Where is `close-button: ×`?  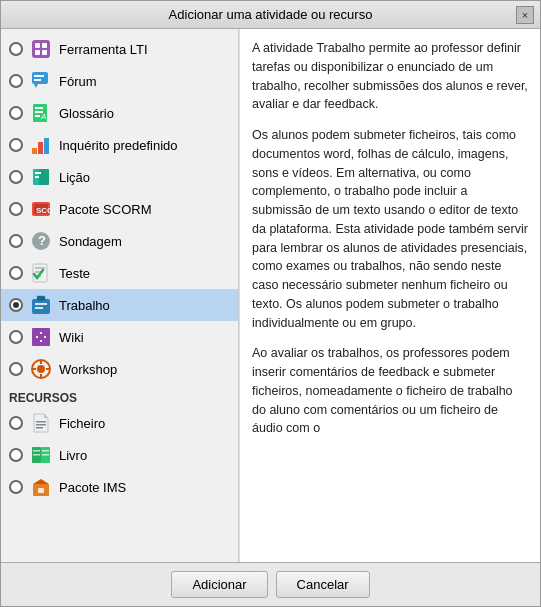
close-button: × is located at coordinates (525, 15).